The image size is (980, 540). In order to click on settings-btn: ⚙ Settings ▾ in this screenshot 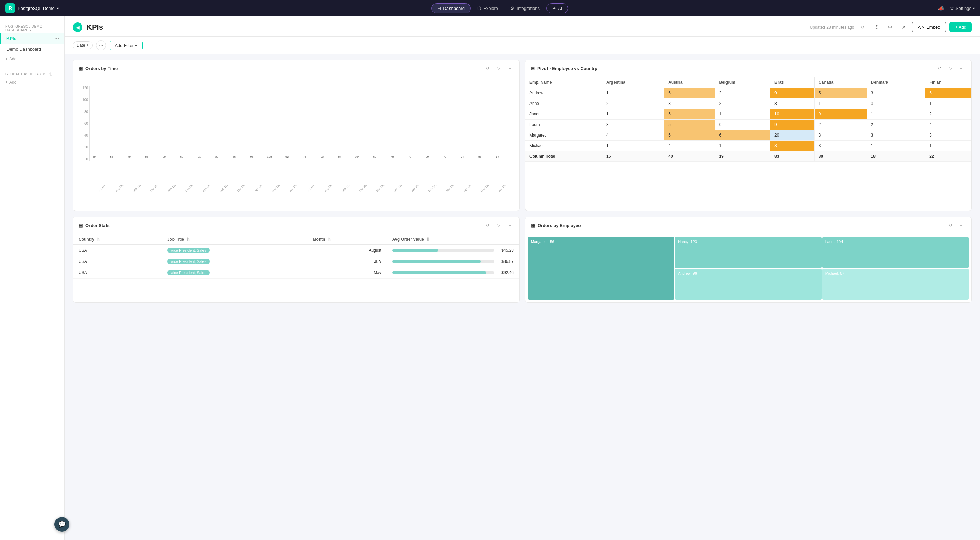, I will do `click(963, 8)`.